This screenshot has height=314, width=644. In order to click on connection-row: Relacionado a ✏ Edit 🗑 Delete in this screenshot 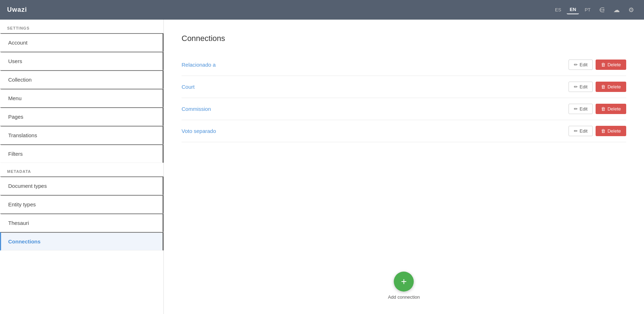, I will do `click(404, 65)`.